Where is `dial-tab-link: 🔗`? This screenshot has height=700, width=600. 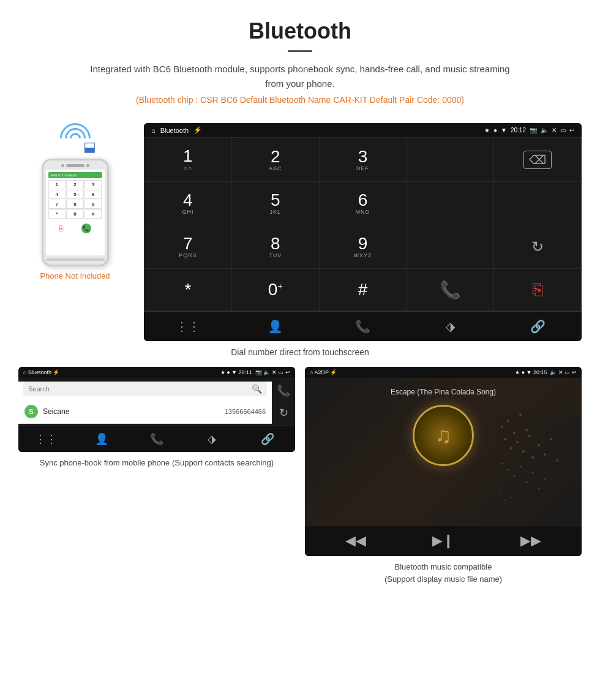 dial-tab-link: 🔗 is located at coordinates (538, 326).